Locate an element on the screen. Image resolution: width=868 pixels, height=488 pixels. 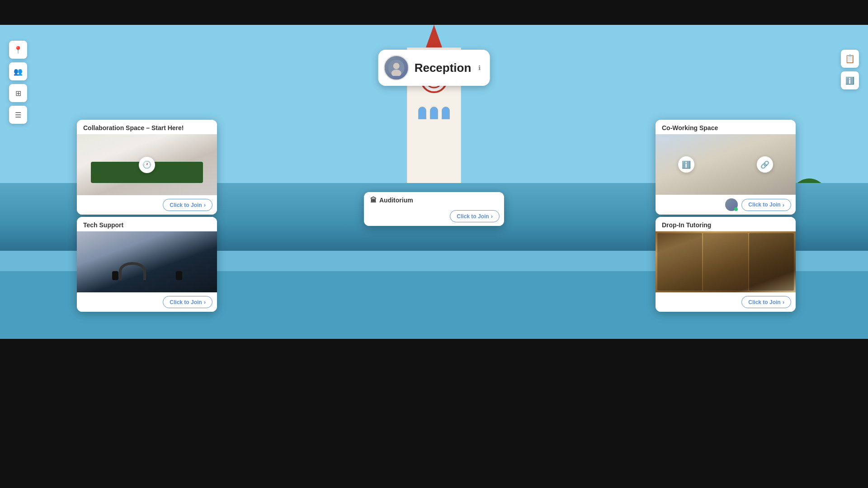
reception-avatar is located at coordinates (396, 68).